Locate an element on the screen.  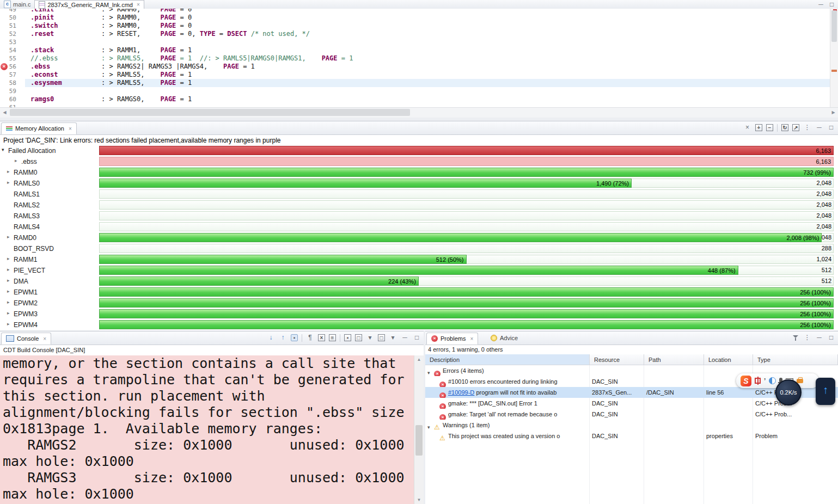
memory-row-dma: ▸DMA512224 (43%) is located at coordinates (419, 281).